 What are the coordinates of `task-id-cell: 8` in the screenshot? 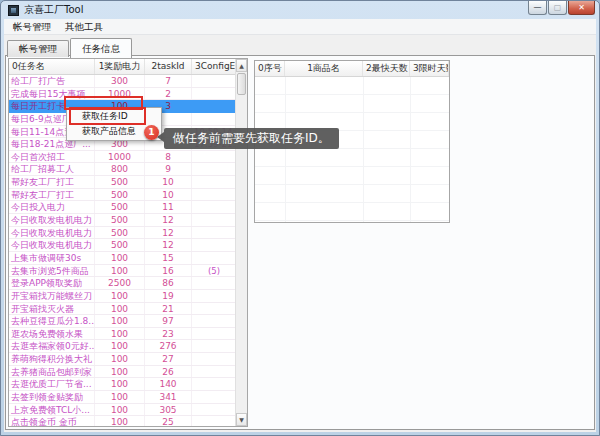 It's located at (168, 157).